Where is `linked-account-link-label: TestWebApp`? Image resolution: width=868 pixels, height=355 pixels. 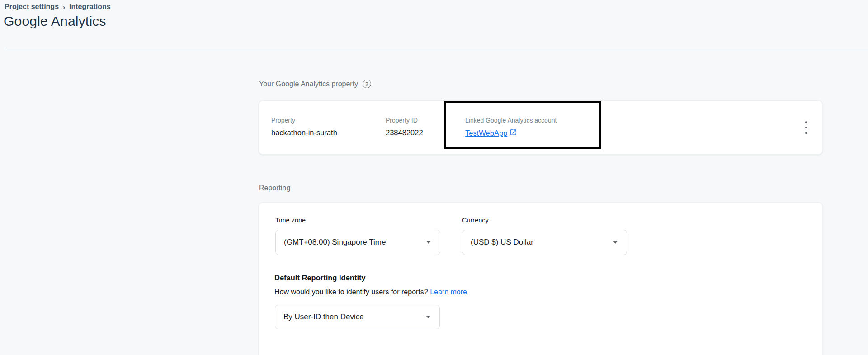
linked-account-link-label: TestWebApp is located at coordinates (486, 133).